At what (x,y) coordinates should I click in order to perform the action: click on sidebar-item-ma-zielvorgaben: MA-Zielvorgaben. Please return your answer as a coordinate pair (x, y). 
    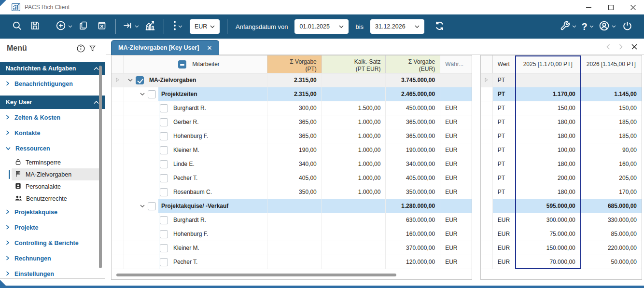
    Looking at the image, I should click on (56, 175).